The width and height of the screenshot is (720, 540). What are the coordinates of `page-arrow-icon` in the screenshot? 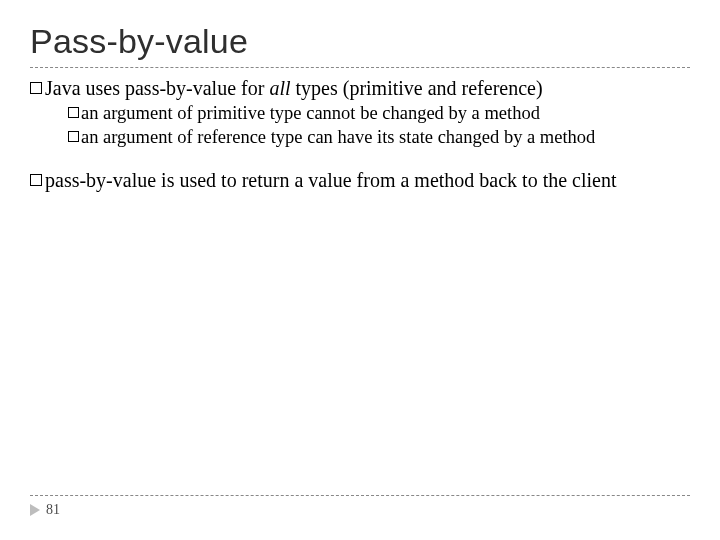 It's located at (35, 510).